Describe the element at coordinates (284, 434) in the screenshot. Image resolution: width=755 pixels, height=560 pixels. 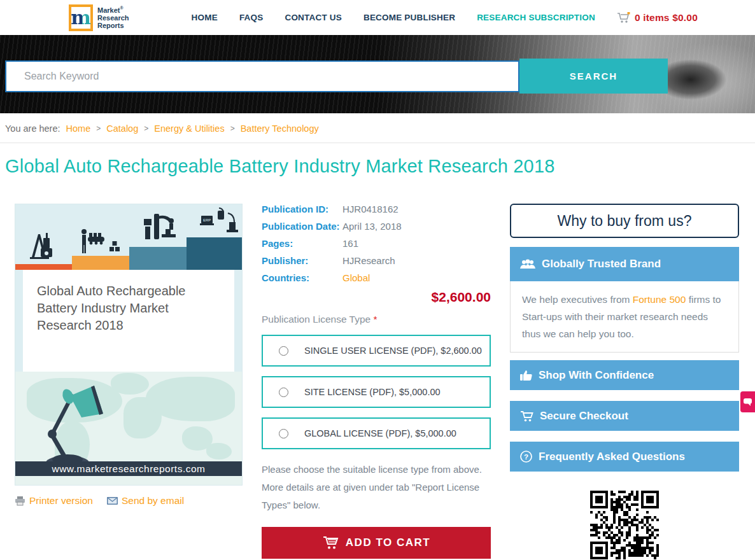
I see `license-radio-global` at that location.